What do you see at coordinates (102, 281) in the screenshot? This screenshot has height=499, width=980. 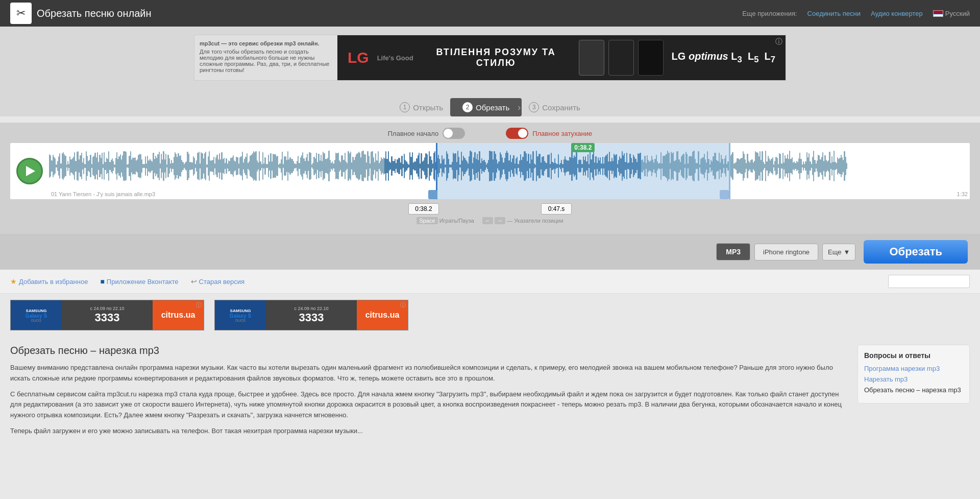 I see `vk-icon: ■` at bounding box center [102, 281].